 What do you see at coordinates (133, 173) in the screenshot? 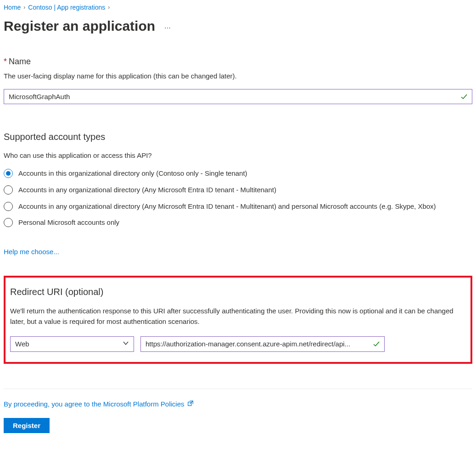
I see `radio-label: Accounts in this organizational director…` at bounding box center [133, 173].